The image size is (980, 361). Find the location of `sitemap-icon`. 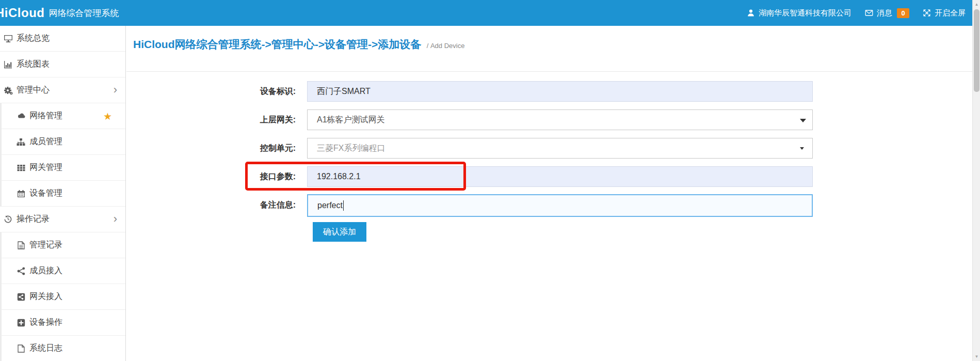

sitemap-icon is located at coordinates (21, 142).